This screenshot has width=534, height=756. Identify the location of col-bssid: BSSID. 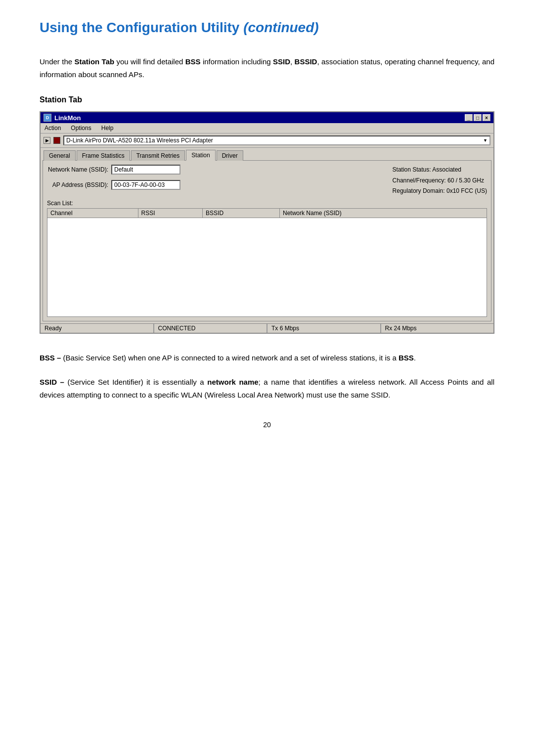
(241, 213).